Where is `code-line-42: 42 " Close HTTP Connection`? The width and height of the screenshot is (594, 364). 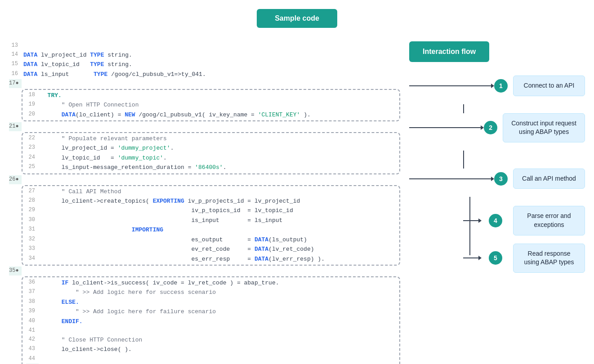 code-line-42: 42 " Close HTTP Connection is located at coordinates (211, 340).